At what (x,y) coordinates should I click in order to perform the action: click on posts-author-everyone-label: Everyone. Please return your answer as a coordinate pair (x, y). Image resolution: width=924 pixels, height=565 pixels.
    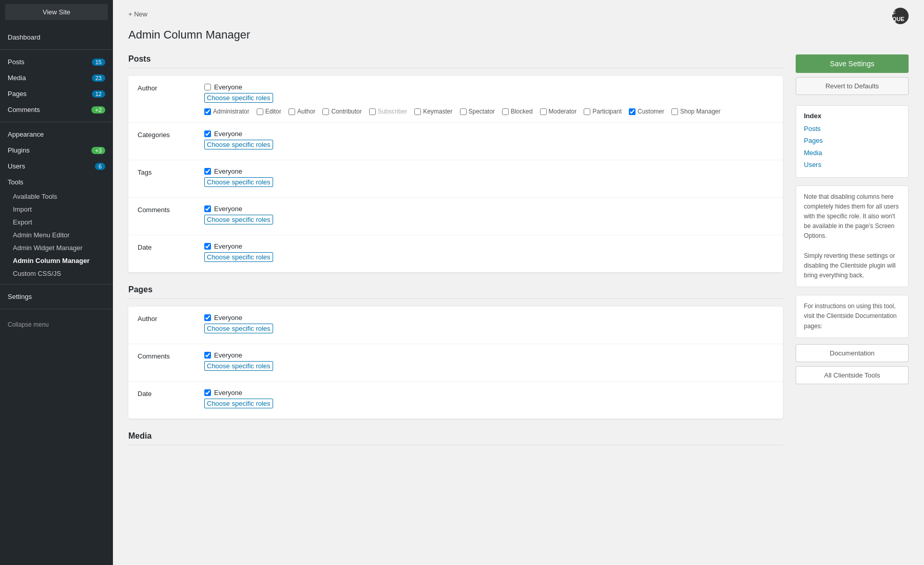
    Looking at the image, I should click on (228, 87).